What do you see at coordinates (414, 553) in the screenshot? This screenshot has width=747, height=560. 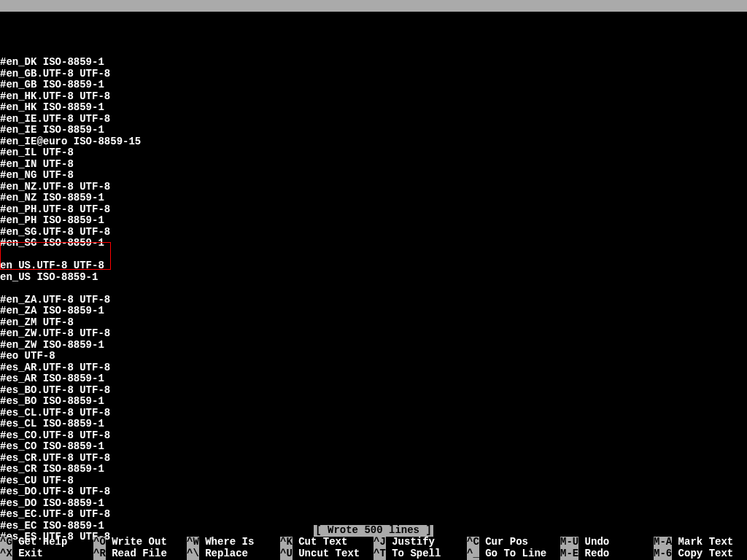 I see `shortcut-label: To Spell` at bounding box center [414, 553].